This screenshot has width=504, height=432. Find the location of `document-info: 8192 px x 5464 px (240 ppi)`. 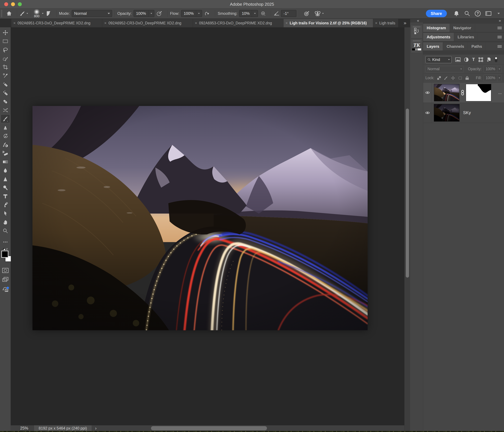

document-info: 8192 px x 5464 px (240 ppi) is located at coordinates (63, 428).